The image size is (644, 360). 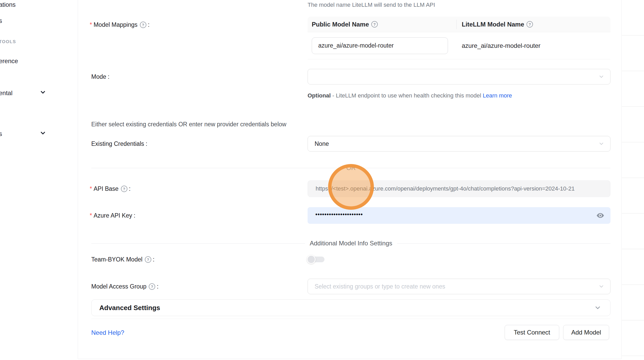 I want to click on hint-text: - LiteLLM endpoint to use when health ch…, so click(x=407, y=96).